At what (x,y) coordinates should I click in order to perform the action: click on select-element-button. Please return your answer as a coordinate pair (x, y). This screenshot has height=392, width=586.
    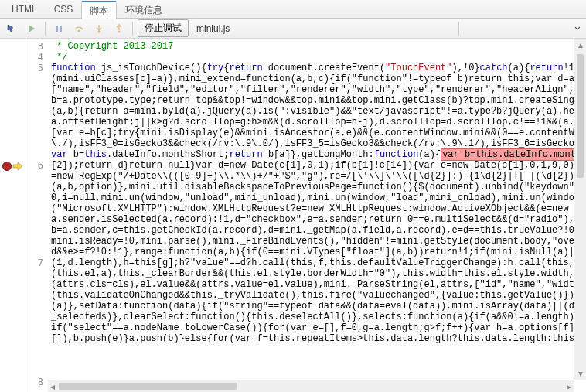
    Looking at the image, I should click on (12, 29).